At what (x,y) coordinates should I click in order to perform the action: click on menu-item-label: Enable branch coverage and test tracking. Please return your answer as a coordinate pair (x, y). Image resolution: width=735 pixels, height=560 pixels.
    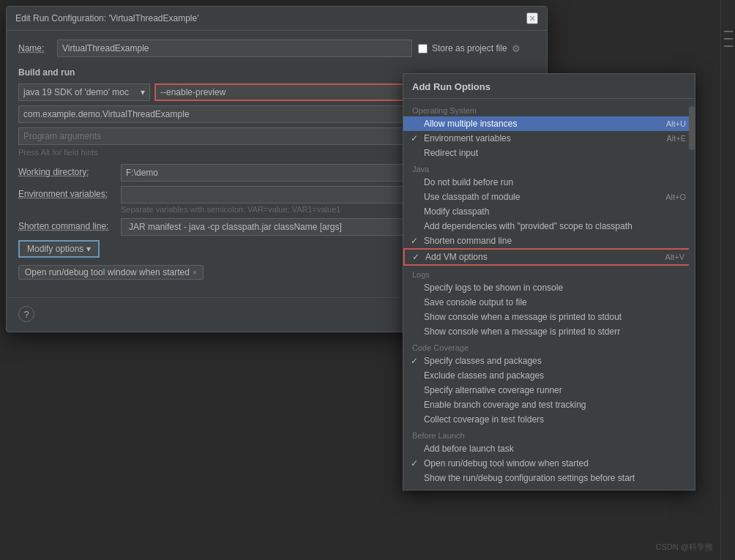
    Looking at the image, I should click on (505, 405).